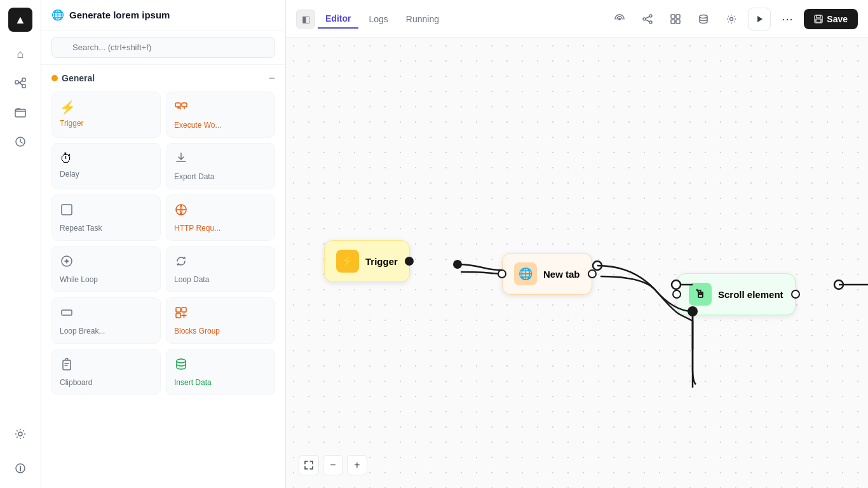  Describe the element at coordinates (20, 468) in the screenshot. I see `nav-info` at that location.